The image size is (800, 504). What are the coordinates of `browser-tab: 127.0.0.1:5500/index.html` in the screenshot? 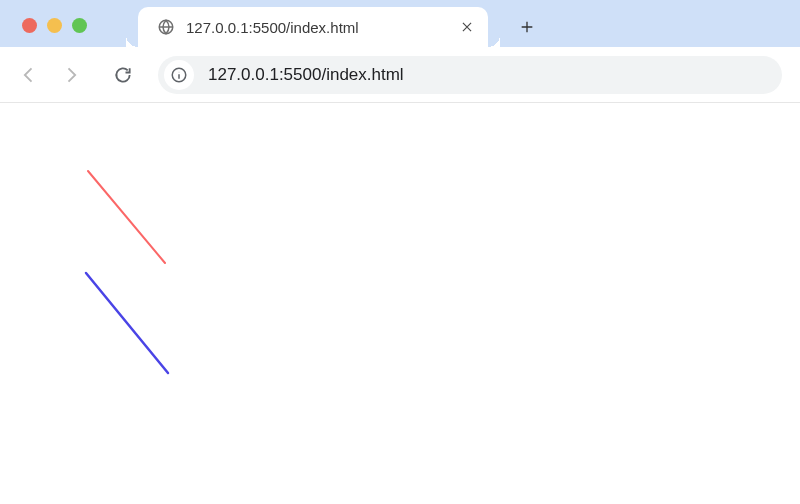 It's located at (313, 27).